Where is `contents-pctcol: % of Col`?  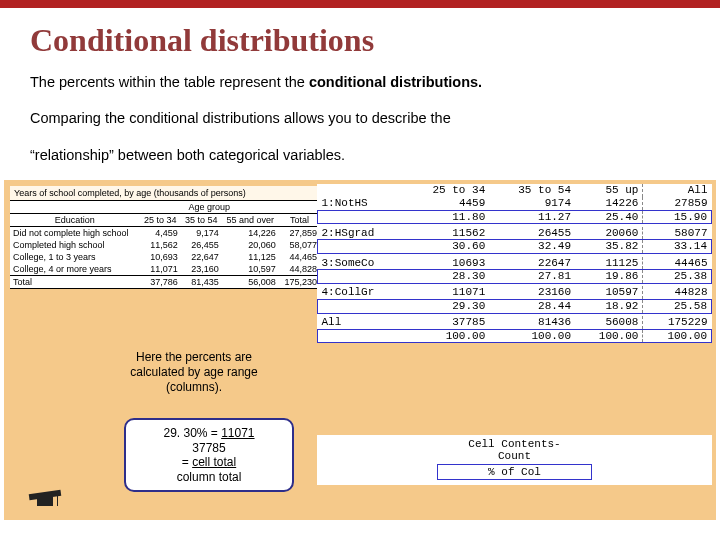
contents-pctcol: % of Col is located at coordinates (514, 472).